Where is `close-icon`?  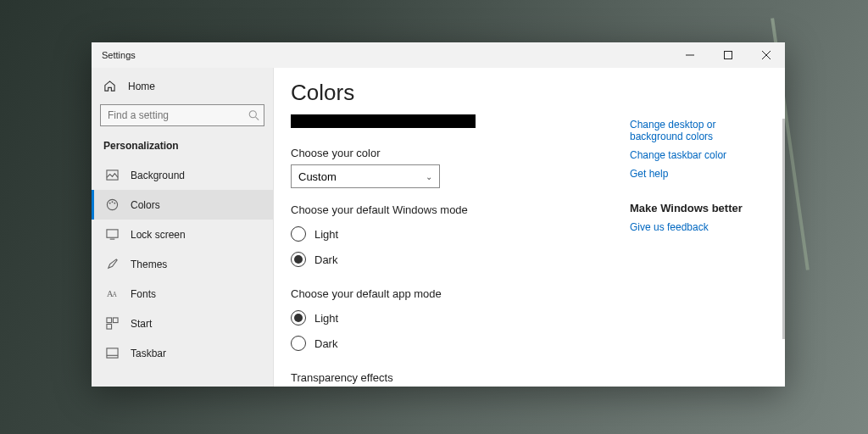 close-icon is located at coordinates (766, 55).